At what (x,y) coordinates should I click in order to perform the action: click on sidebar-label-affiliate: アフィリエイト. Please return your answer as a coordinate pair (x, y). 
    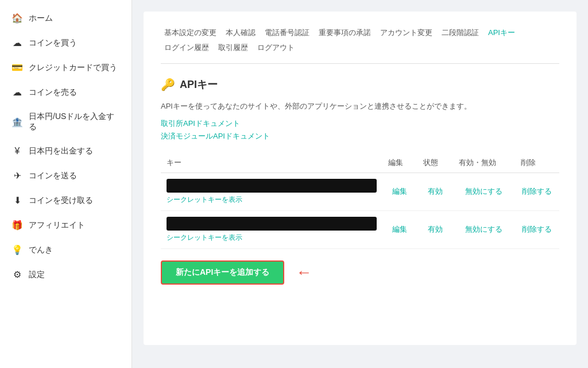
    Looking at the image, I should click on (57, 225).